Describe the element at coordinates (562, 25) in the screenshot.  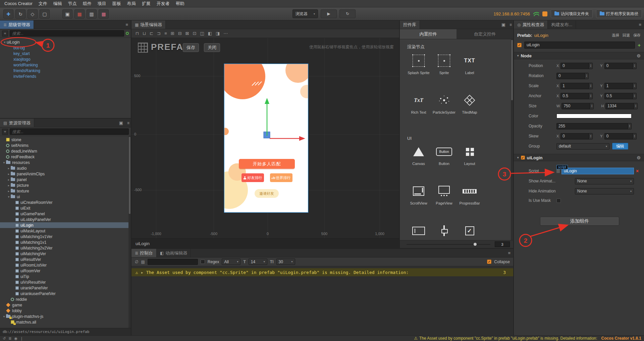
I see `tab-build-publish: 构建发布...` at that location.